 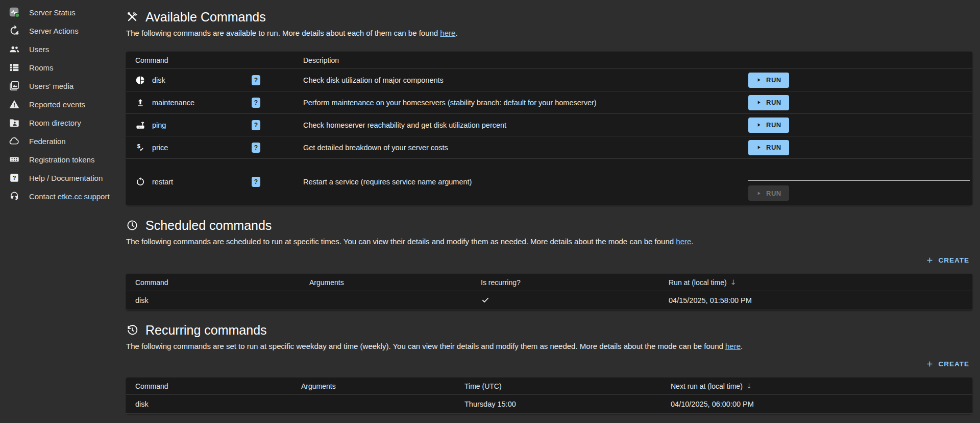 What do you see at coordinates (54, 31) in the screenshot?
I see `sidebar-item-label: Server Actions` at bounding box center [54, 31].